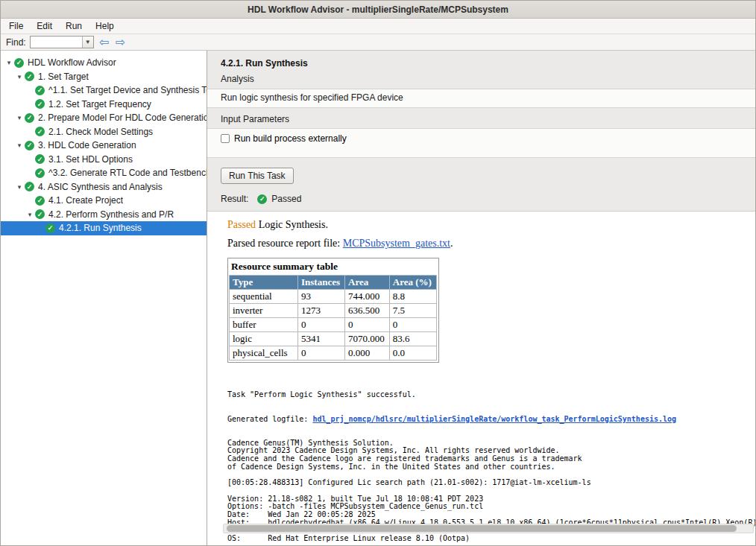  I want to click on menu-run: Run, so click(74, 26).